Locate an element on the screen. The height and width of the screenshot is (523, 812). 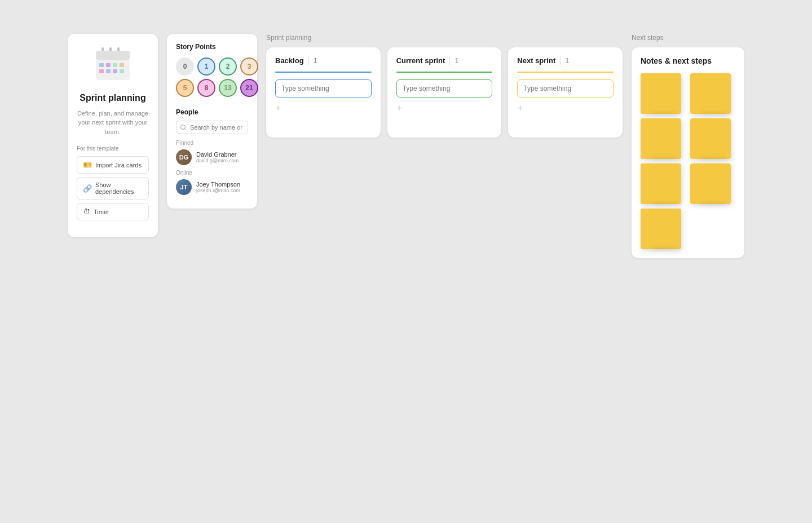
calendar-icon is located at coordinates (113, 65).